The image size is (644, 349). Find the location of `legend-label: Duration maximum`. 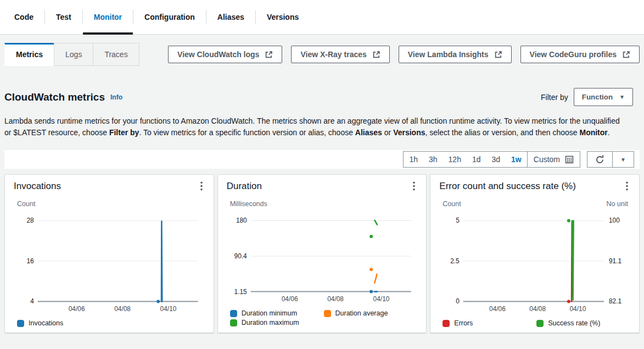

legend-label: Duration maximum is located at coordinates (270, 323).